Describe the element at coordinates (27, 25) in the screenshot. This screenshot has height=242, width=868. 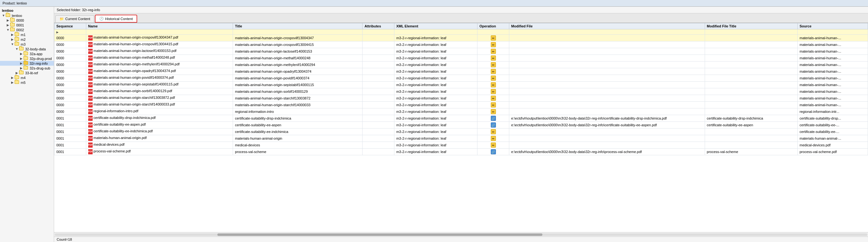
I see `sidebar-item-0001: ▶0001` at that location.